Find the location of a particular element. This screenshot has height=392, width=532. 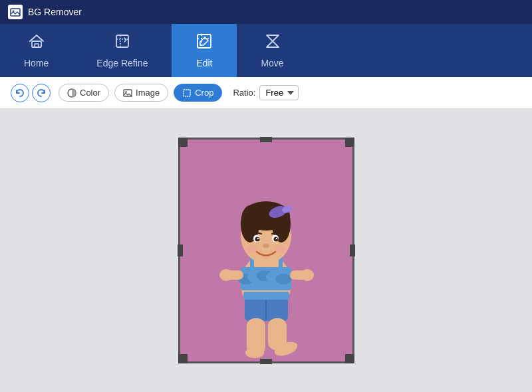

image-icon is located at coordinates (128, 93).